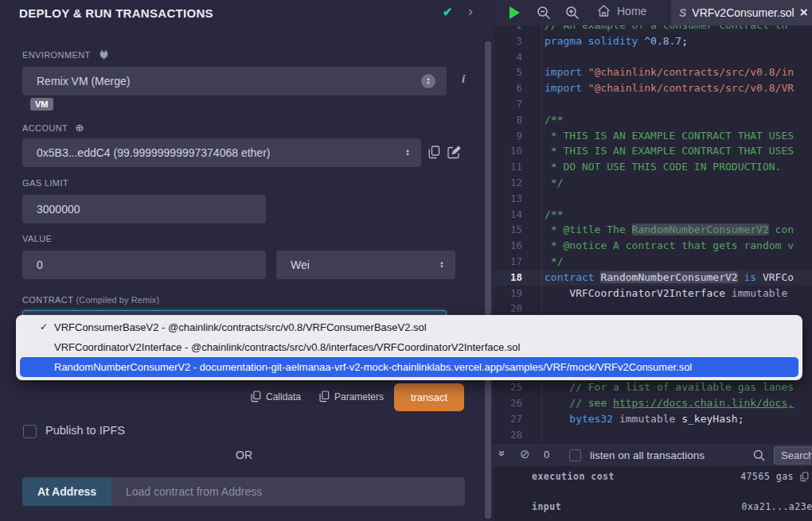  I want to click on edit-account-icon, so click(454, 153).